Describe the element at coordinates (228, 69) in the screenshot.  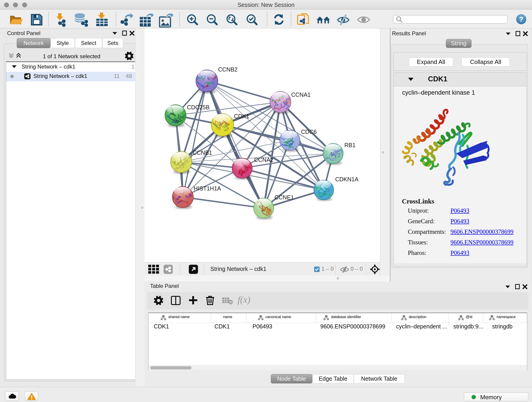
I see `svg-text: CCNB2` at that location.